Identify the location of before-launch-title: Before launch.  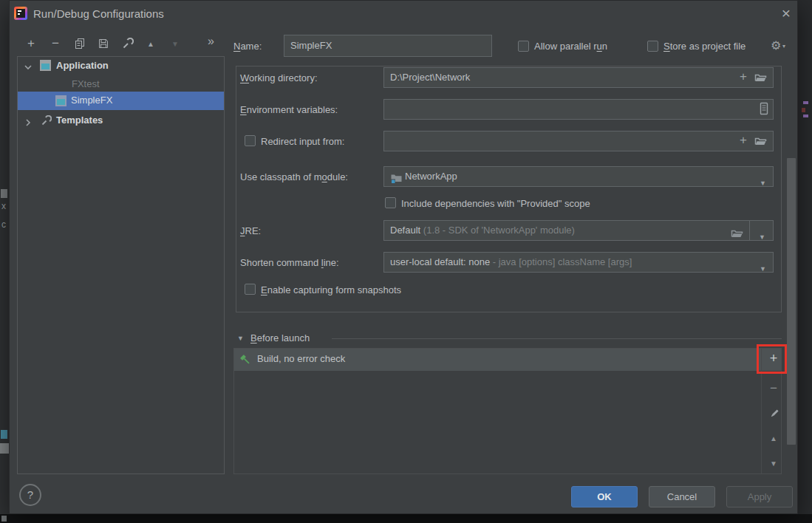
(280, 338).